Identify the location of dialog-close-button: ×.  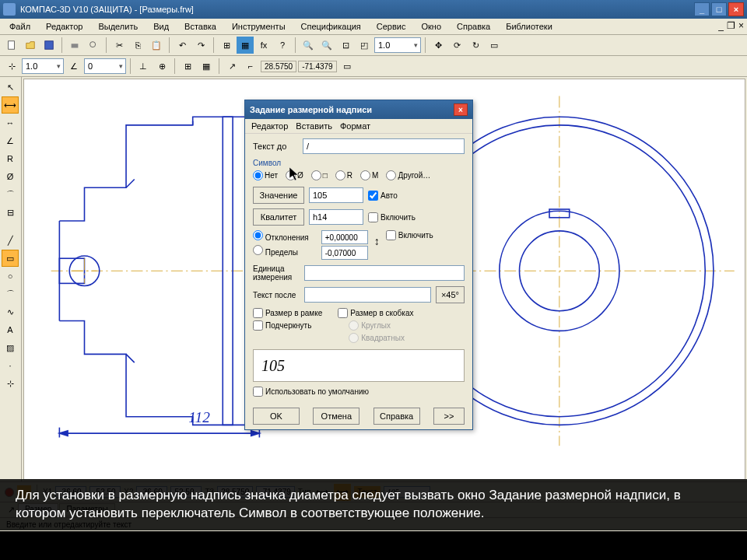
(461, 110).